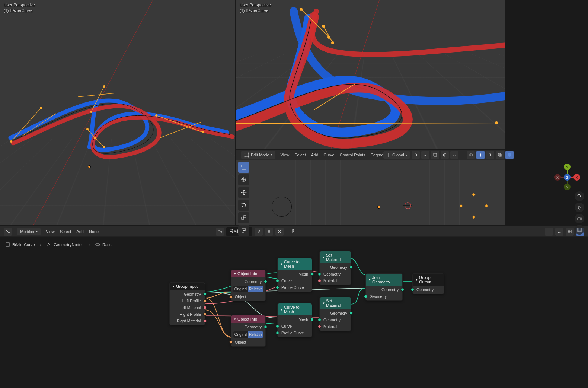  What do you see at coordinates (425, 155) in the screenshot?
I see `snap-toggle` at bounding box center [425, 155].